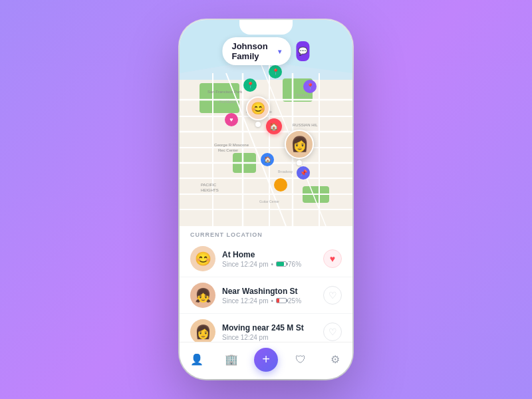  I want to click on svg-text: San Francisco Park, so click(225, 92).